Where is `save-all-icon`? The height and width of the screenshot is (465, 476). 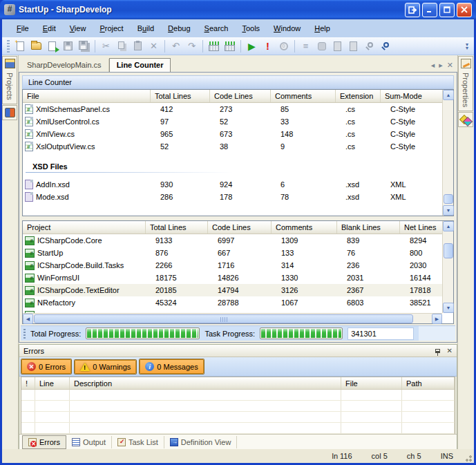
save-all-icon is located at coordinates (84, 46).